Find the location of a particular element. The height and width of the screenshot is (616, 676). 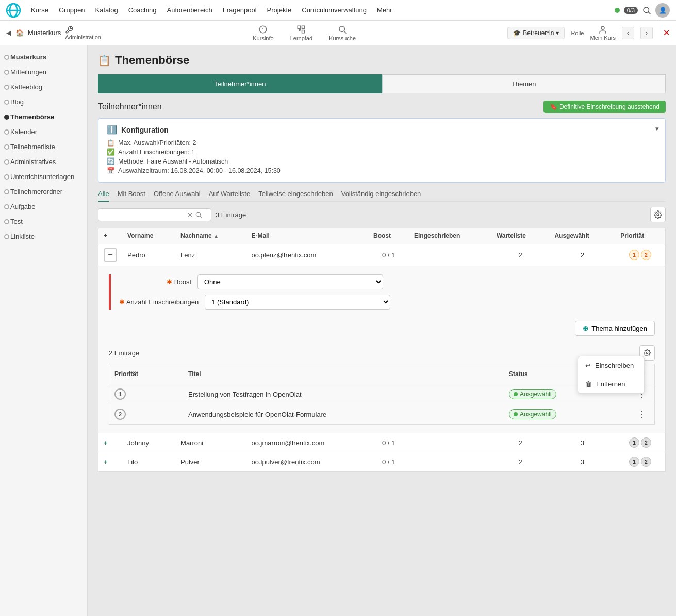

col-vorname: Vorname is located at coordinates (149, 236).